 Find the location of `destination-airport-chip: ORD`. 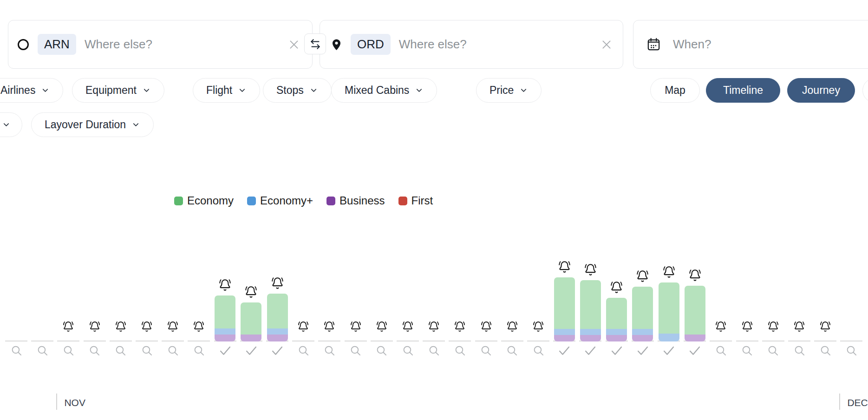

destination-airport-chip: ORD is located at coordinates (371, 45).